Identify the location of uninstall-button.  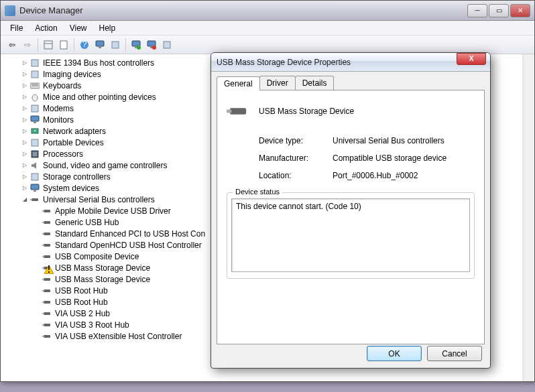
(136, 45).